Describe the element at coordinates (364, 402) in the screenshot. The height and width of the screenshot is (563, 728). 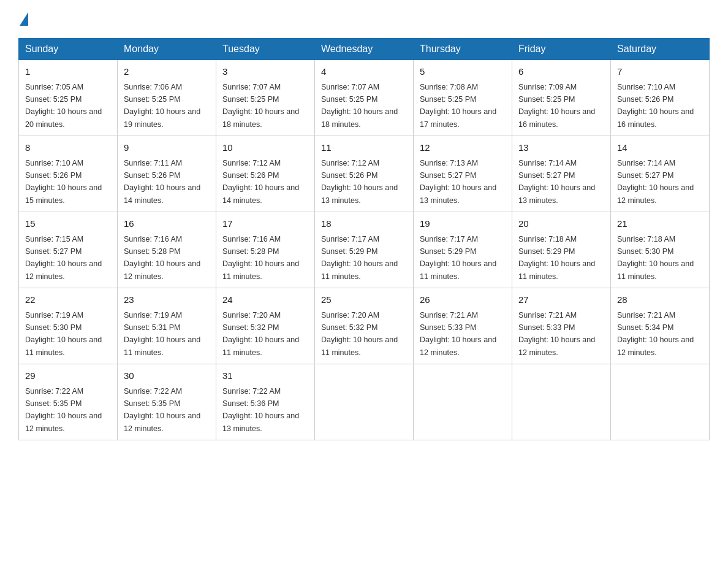
I see `calendar-week-row: 29 Sunrise: 7:22 AMSunset: 5:35 PMDaylig…` at that location.